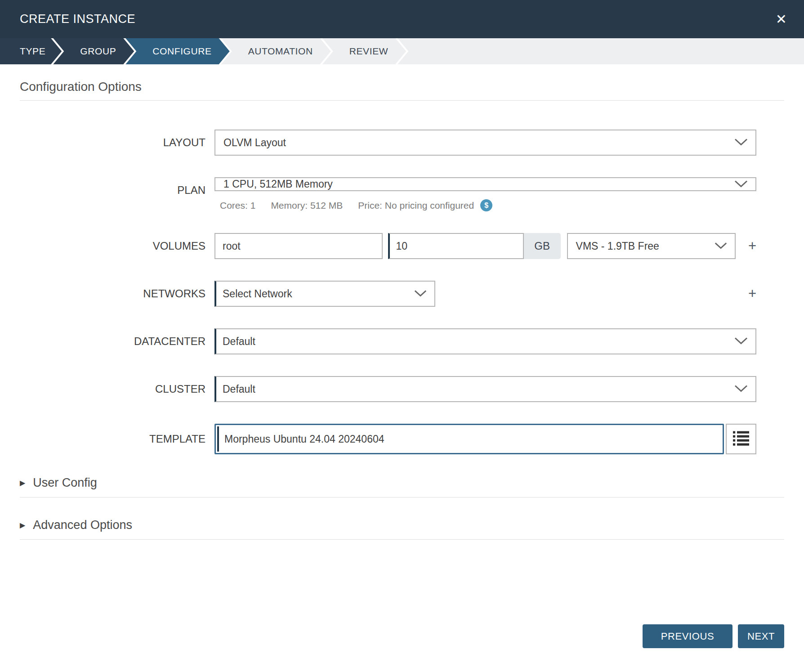 The image size is (804, 672). What do you see at coordinates (402, 19) in the screenshot?
I see `modal-header: CREATE INSTANCE ✕` at bounding box center [402, 19].